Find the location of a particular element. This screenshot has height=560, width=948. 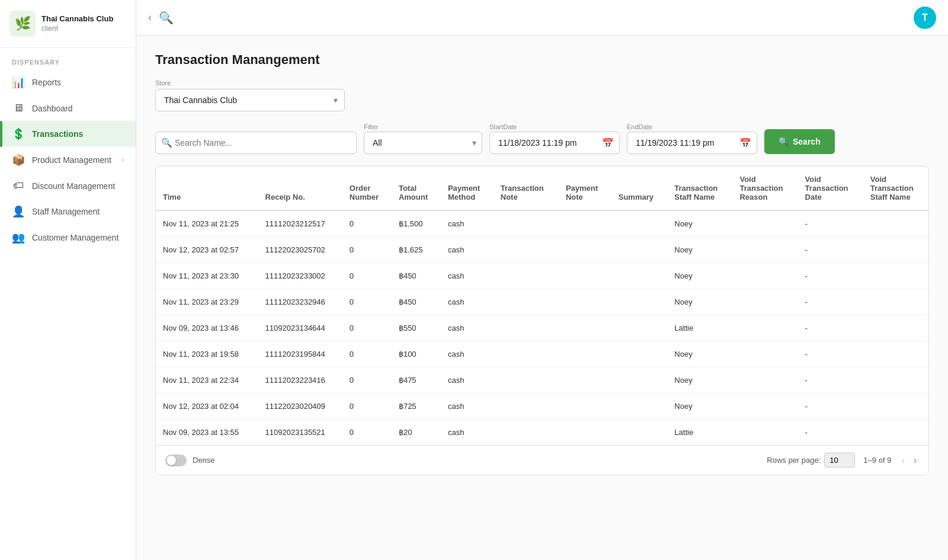

dense-label: Dense is located at coordinates (204, 460).